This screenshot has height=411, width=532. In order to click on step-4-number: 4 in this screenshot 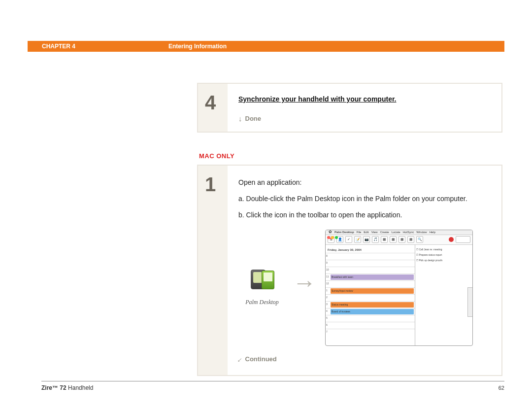, I will do `click(213, 107)`.